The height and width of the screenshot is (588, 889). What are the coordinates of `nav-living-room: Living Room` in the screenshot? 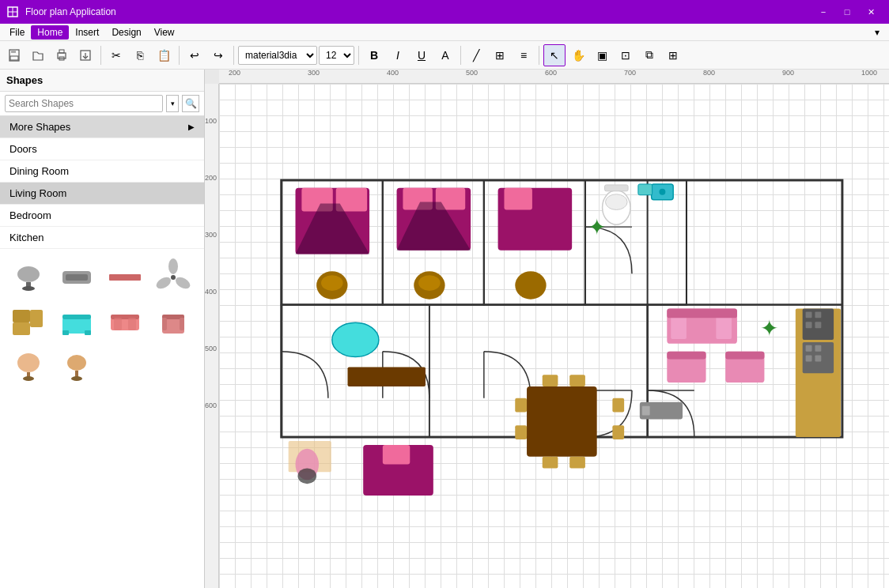 It's located at (102, 194).